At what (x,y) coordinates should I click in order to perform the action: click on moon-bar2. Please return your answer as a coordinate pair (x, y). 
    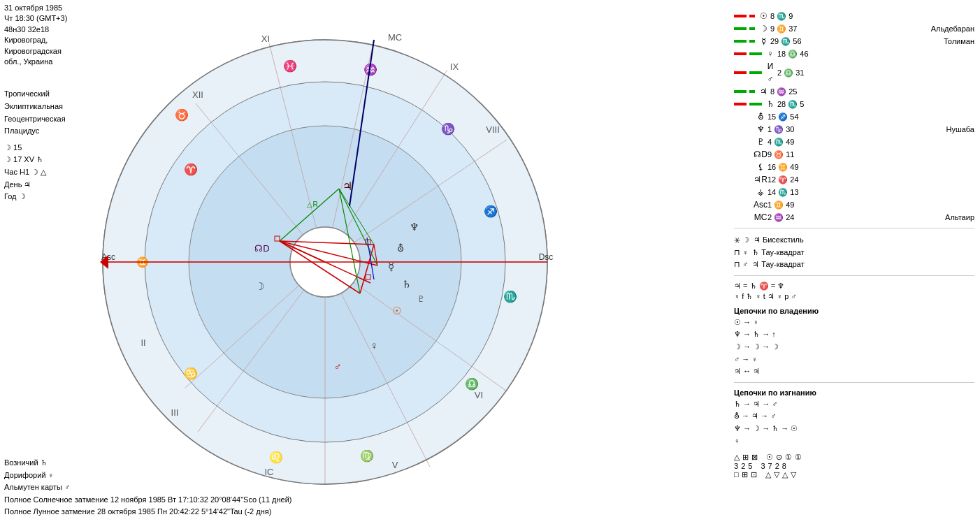
    Looking at the image, I should click on (752, 29).